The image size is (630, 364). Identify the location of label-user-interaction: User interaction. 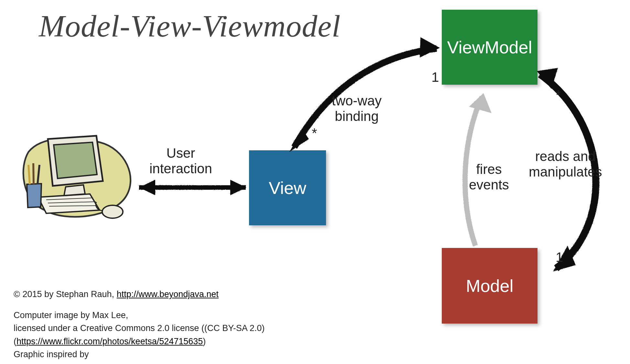
(181, 161).